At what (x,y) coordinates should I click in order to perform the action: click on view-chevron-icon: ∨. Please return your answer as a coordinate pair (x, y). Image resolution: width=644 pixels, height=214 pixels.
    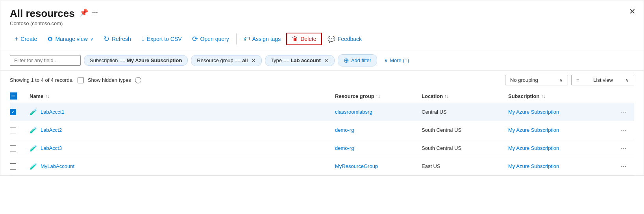
    Looking at the image, I should click on (627, 80).